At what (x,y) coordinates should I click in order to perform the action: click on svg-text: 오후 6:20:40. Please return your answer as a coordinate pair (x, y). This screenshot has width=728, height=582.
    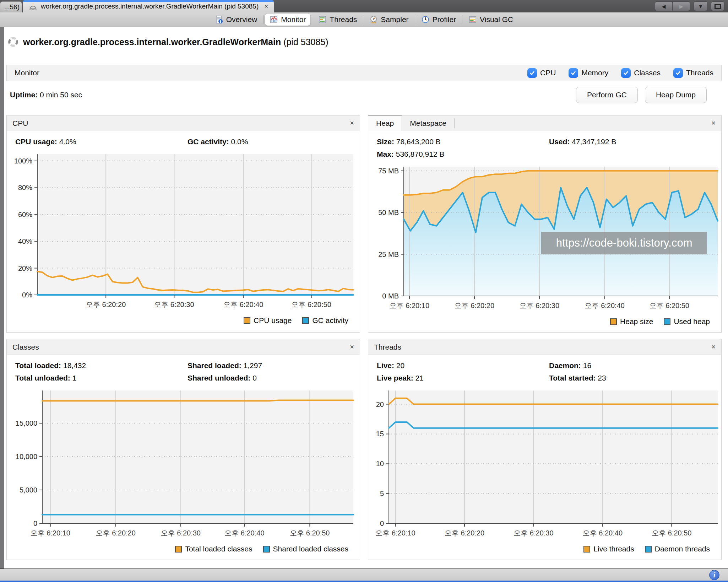
    Looking at the image, I should click on (243, 305).